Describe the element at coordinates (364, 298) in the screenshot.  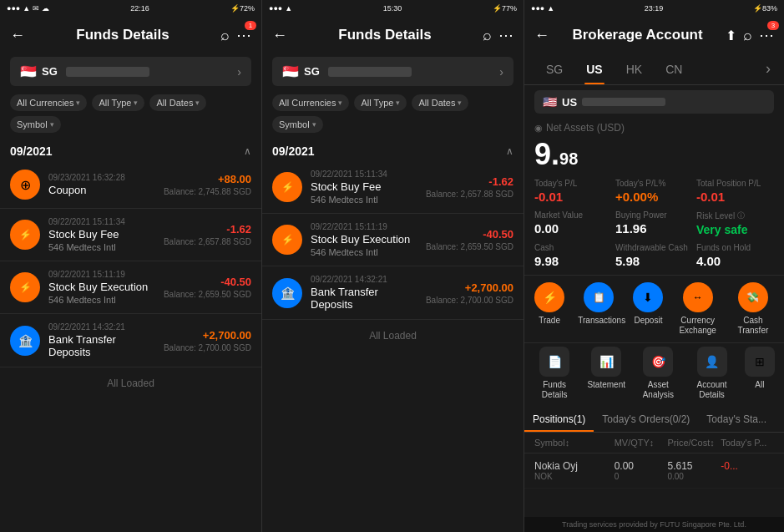
I see `tx-title: Bank Transfer Deposits` at that location.